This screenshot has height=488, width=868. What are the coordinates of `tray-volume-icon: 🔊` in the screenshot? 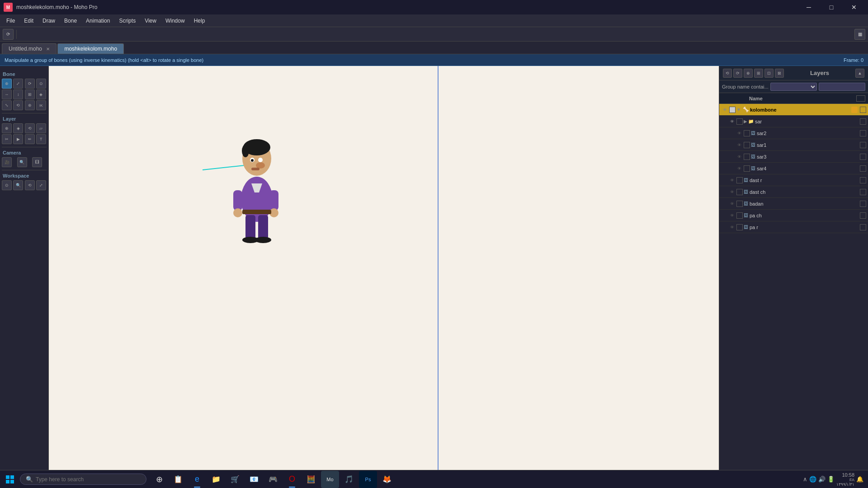 It's located at (822, 479).